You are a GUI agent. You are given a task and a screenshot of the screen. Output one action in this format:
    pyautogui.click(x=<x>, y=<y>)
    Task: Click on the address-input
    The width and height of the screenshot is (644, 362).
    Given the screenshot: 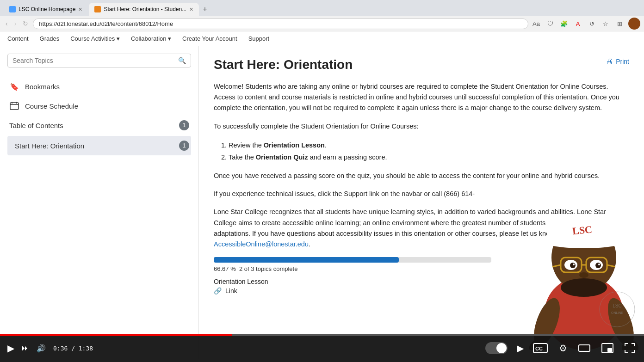 What is the action you would take?
    pyautogui.click(x=280, y=24)
    